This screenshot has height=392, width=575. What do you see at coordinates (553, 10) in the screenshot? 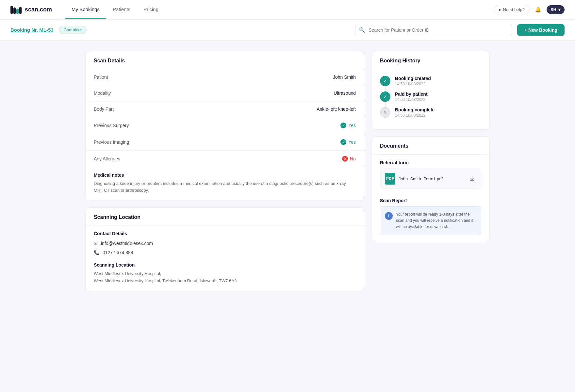
I see `avatar-initials: SH` at bounding box center [553, 10].